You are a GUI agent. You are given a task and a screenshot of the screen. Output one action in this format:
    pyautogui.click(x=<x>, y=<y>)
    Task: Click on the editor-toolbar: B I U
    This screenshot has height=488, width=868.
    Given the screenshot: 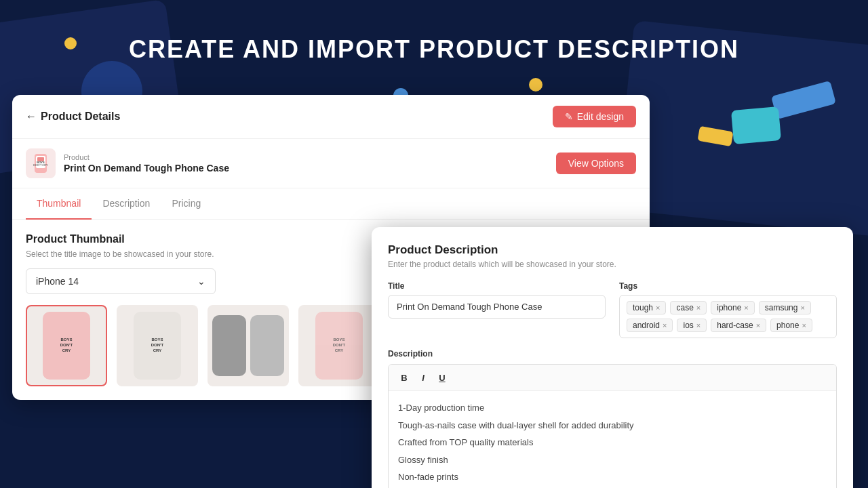 What is the action you would take?
    pyautogui.click(x=612, y=378)
    